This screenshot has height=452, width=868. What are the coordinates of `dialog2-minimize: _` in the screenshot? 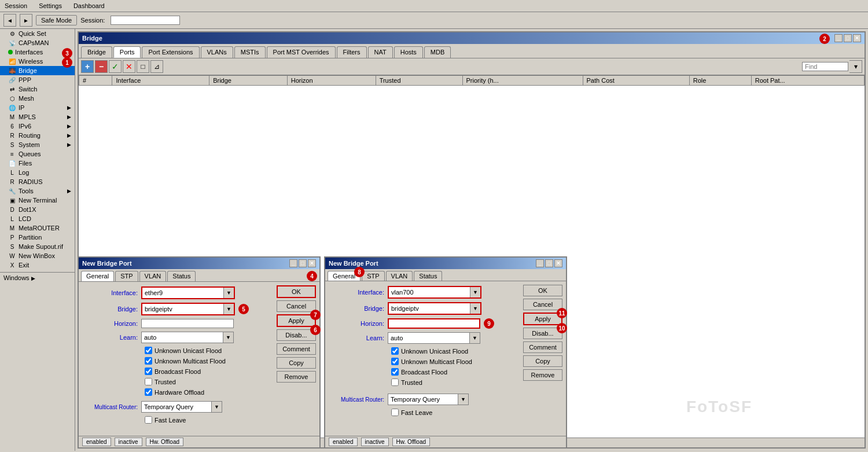 It's located at (540, 263).